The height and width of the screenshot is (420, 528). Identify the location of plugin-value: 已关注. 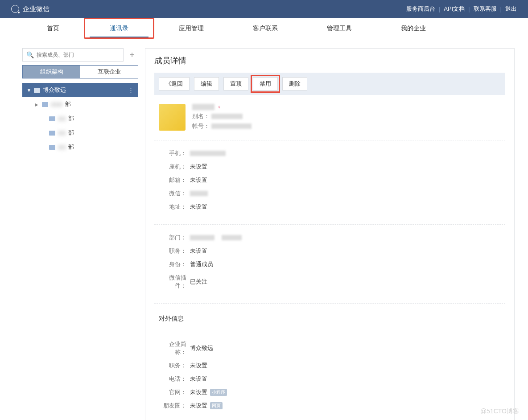
(199, 282).